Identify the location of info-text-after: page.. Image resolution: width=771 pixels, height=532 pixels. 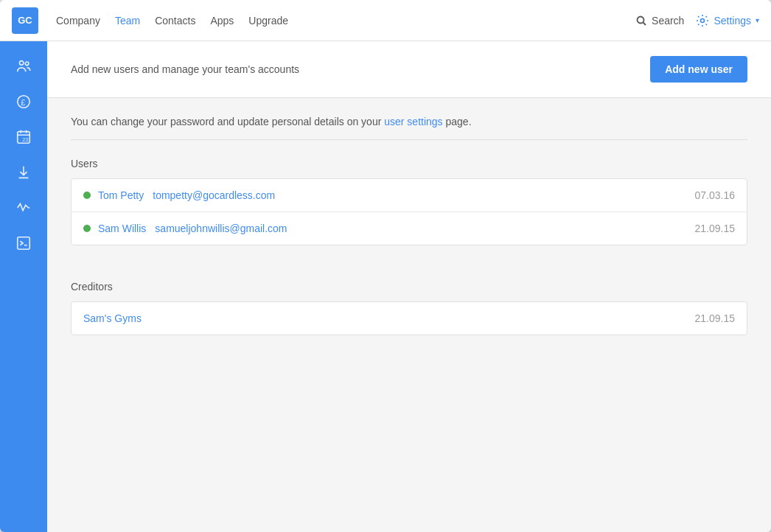
(457, 122).